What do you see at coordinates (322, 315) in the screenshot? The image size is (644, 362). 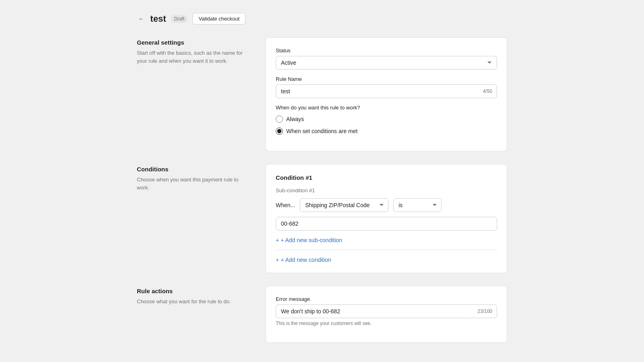 I see `rule-actions-section: Rule actions Choose what you want for th…` at bounding box center [322, 315].